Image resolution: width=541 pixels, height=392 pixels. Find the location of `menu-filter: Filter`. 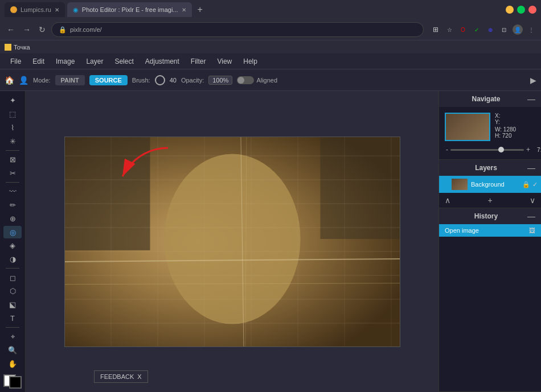

menu-filter: Filter is located at coordinates (198, 61).